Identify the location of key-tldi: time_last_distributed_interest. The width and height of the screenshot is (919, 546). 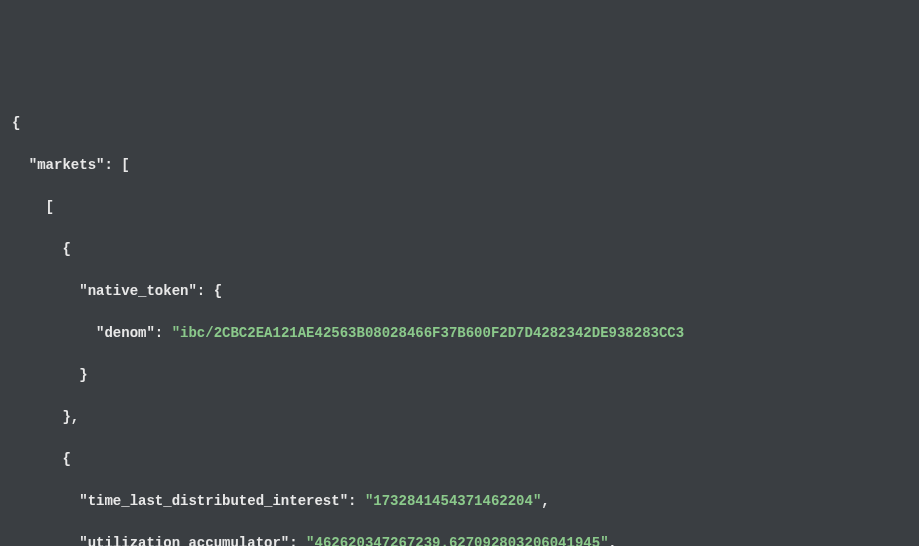
(214, 501).